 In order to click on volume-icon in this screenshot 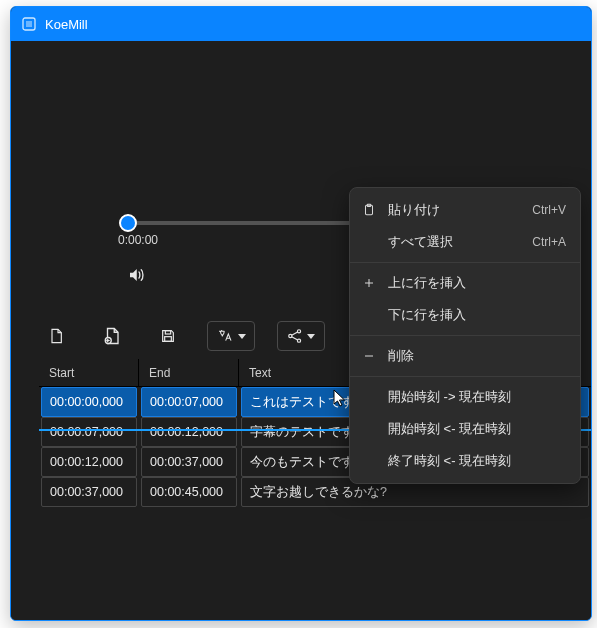, I will do `click(136, 275)`.